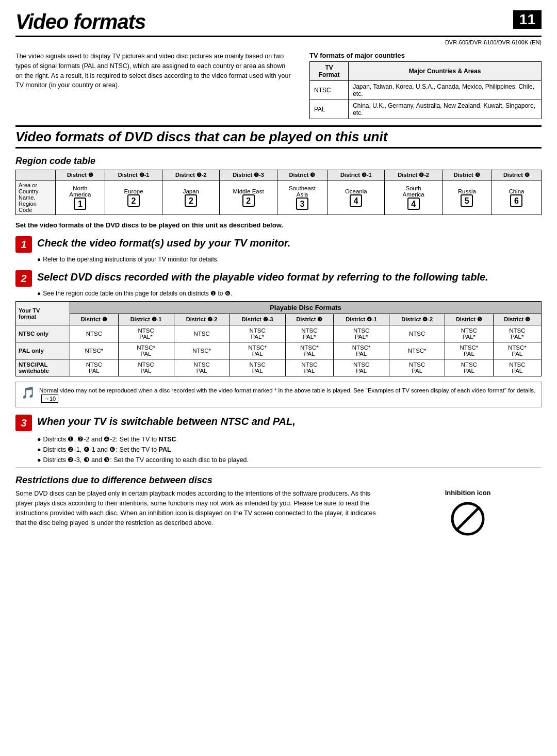  Describe the element at coordinates (24, 278) in the screenshot. I see `step2-number: 2` at that location.